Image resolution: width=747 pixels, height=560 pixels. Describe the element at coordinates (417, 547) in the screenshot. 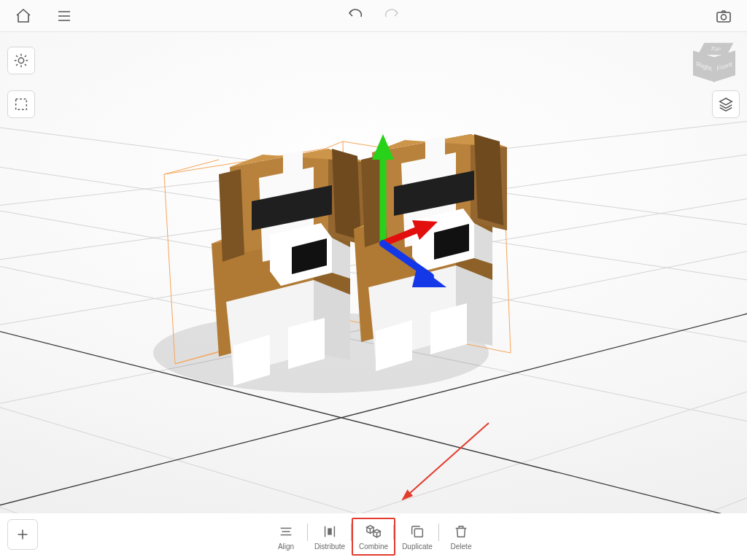

I see `duplicate-label: Duplicate` at that location.